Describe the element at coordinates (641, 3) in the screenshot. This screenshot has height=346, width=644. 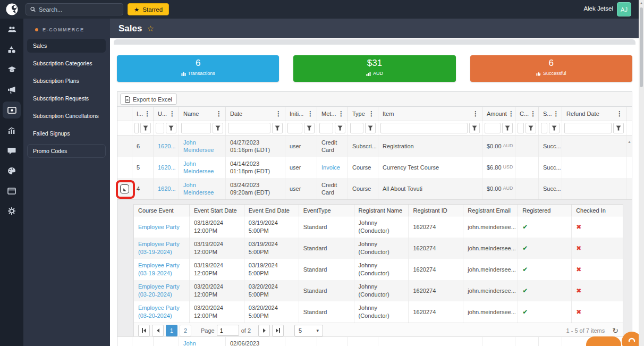
I see `scrollbar-up-icon: ▲` at that location.